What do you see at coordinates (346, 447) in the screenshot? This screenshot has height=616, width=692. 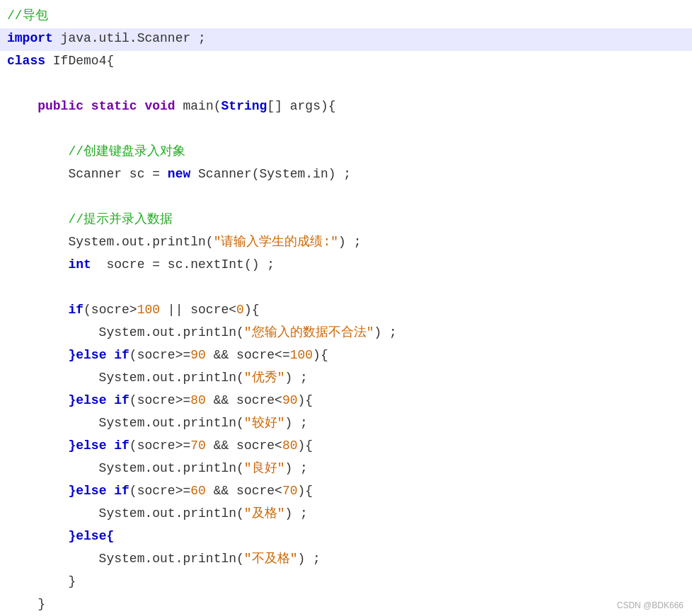 I see `code-line: }else if(socre>=70 && socre<80){` at bounding box center [346, 447].